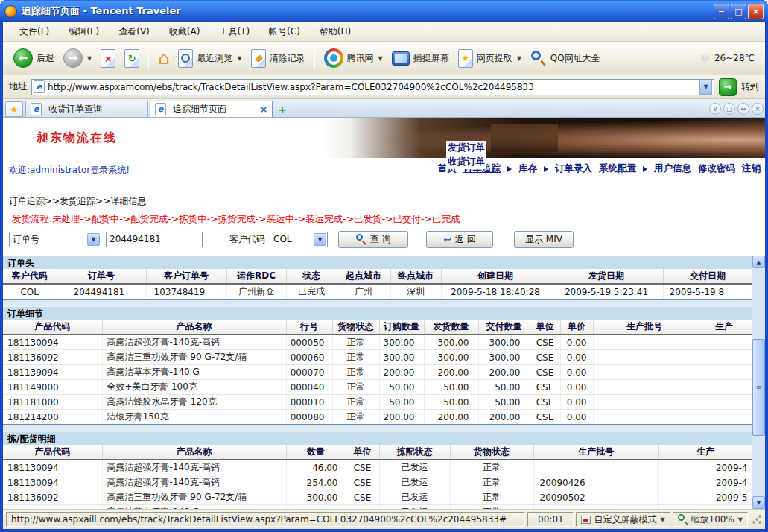 This screenshot has height=532, width=768. Describe the element at coordinates (234, 31) in the screenshot. I see `menu-tools: 工具(T)` at that location.